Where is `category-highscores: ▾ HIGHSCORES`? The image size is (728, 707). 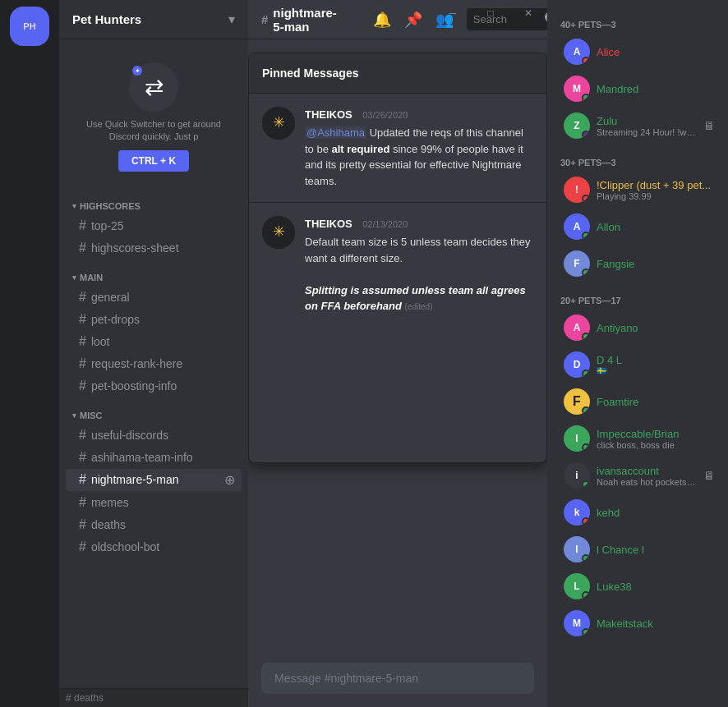 category-highscores: ▾ HIGHSCORES is located at coordinates (154, 201).